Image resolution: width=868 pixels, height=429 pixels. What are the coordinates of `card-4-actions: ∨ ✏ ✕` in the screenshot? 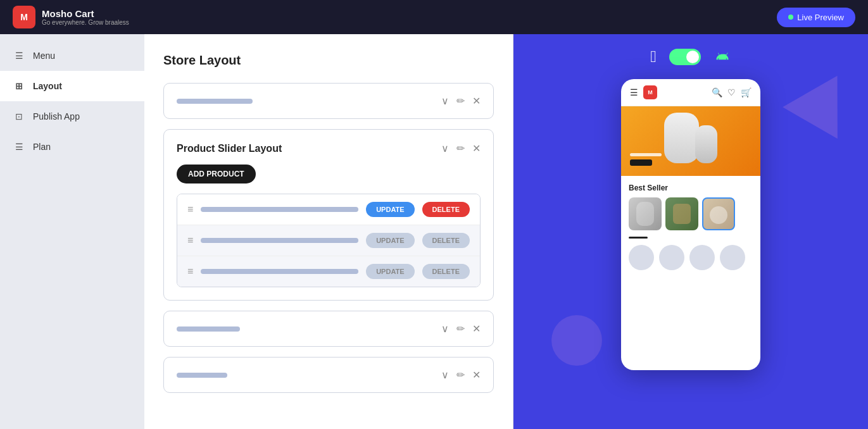 It's located at (461, 375).